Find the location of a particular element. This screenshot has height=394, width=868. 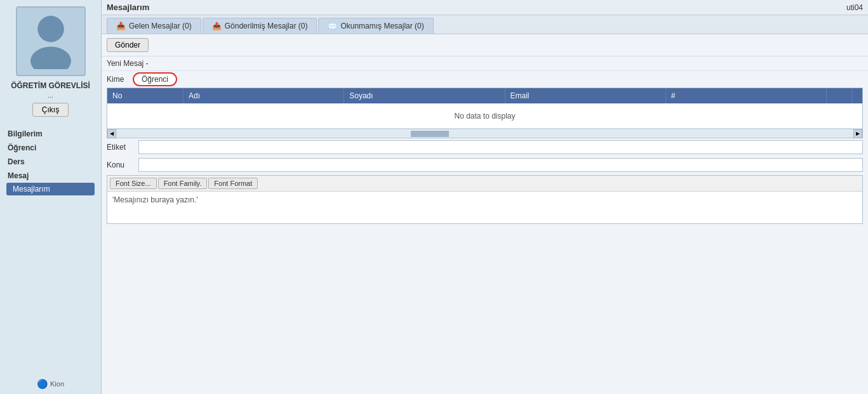

tab-gelen: 📥 Gelen Mesajlar (0) is located at coordinates (154, 25).